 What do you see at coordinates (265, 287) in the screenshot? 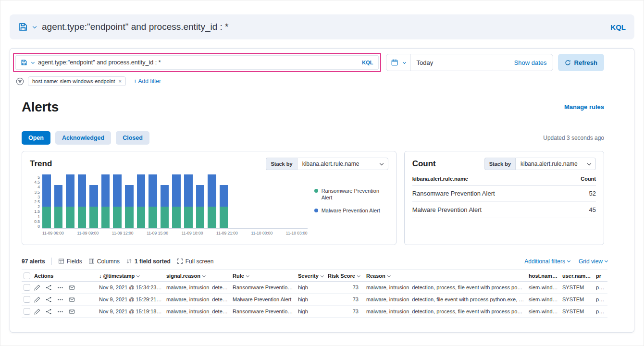
I see `rule-cell: Ransomware Prevention Al...` at bounding box center [265, 287].